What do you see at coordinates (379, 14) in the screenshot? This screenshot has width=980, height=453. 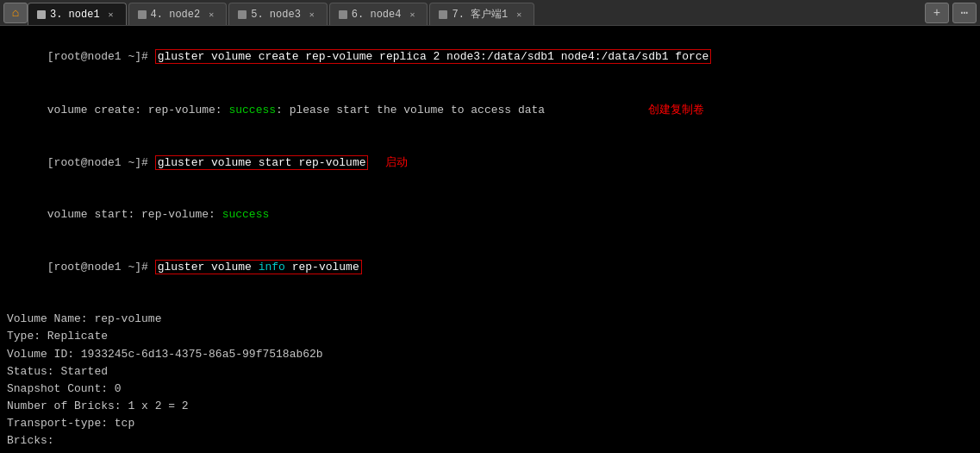 I see `tab-node4: 6. node4 ✕` at bounding box center [379, 14].